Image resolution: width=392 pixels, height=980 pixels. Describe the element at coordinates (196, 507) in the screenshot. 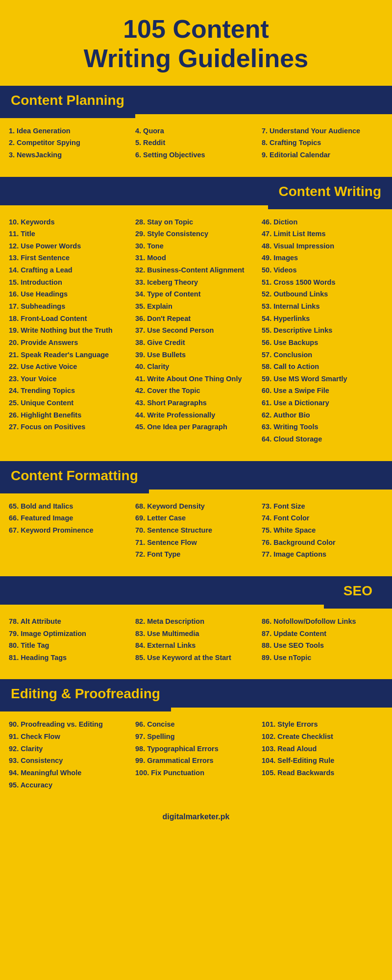

I see `list-item: 68. Keyword Density` at that location.